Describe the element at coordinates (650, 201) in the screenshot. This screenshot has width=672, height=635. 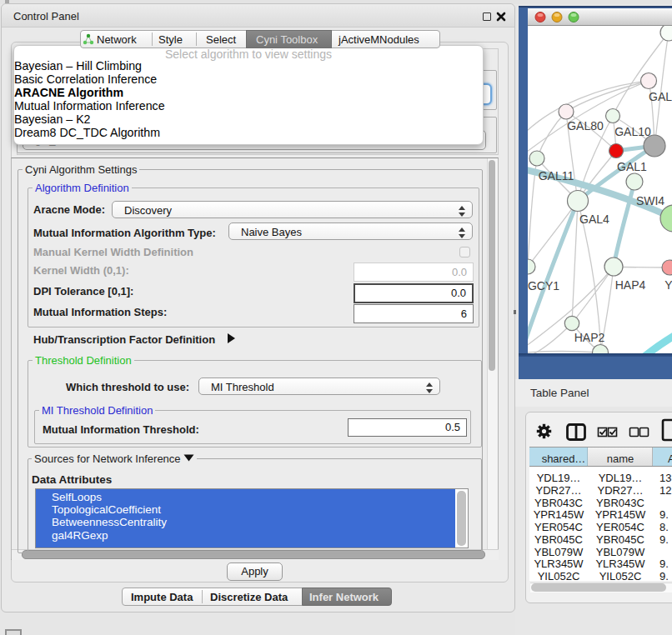
I see `svg-text: SWI4` at that location.